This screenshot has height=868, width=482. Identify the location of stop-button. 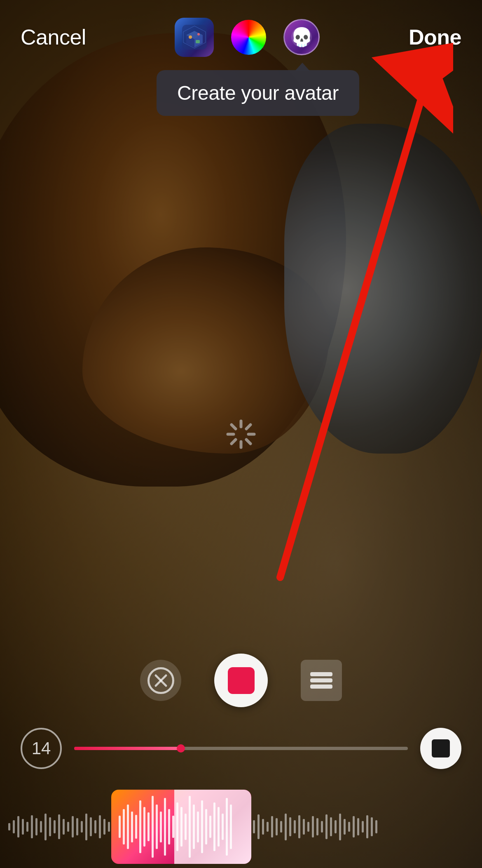
(441, 748).